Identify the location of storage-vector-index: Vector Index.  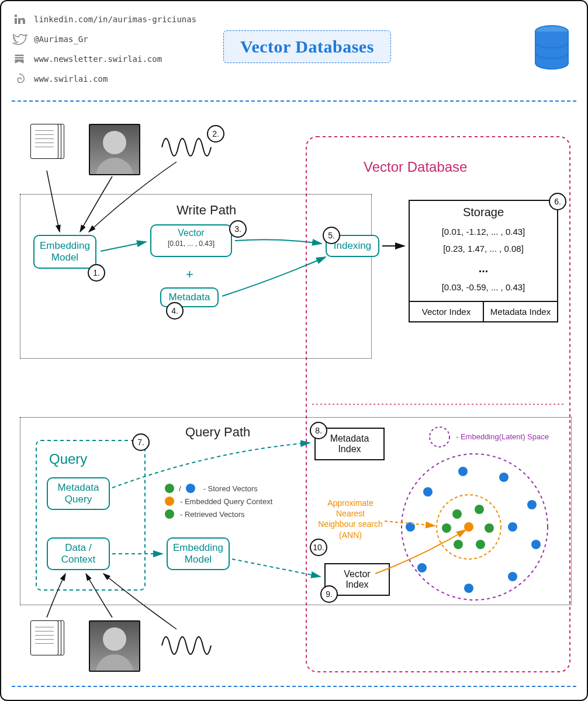
(447, 312).